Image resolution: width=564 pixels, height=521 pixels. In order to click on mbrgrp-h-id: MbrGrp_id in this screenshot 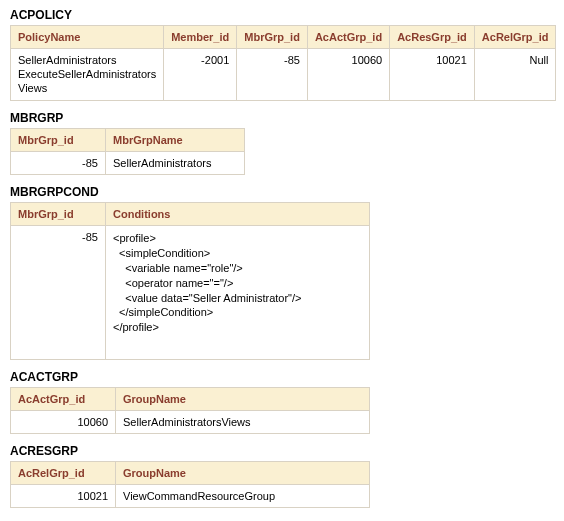, I will do `click(58, 140)`.